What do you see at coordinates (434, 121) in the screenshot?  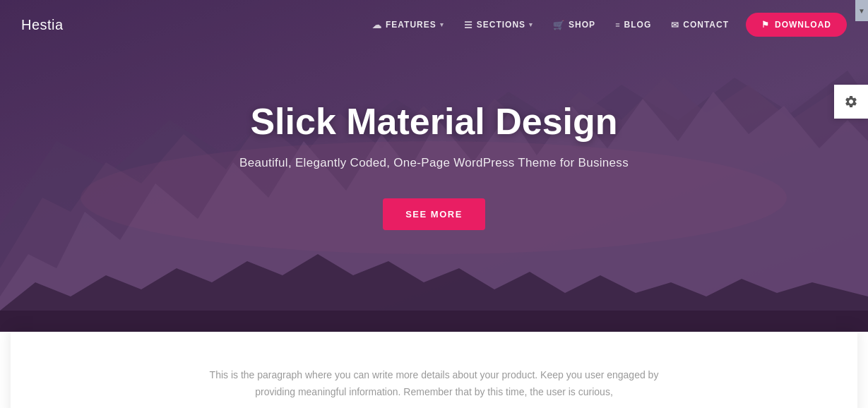 I see `hero-title: Slick Material Design` at bounding box center [434, 121].